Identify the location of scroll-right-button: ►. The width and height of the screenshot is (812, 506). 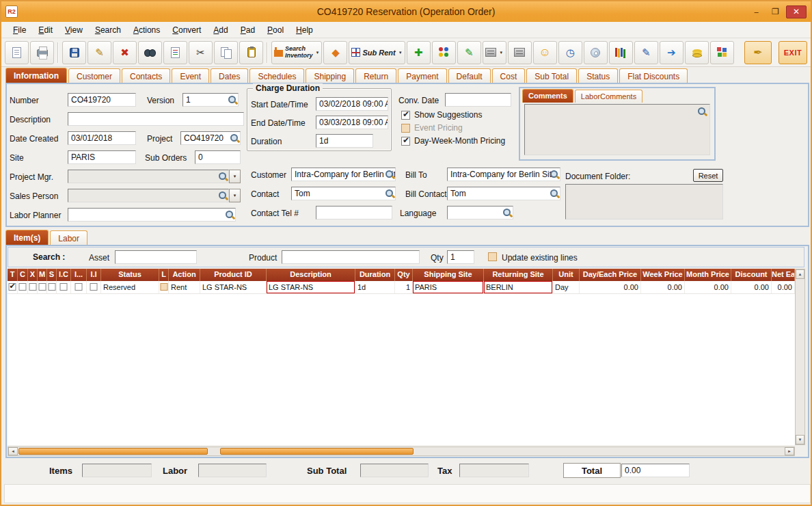
(789, 451).